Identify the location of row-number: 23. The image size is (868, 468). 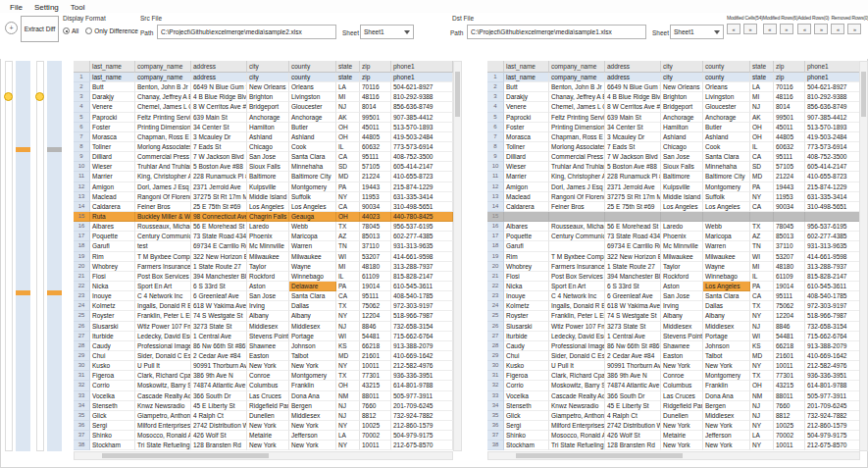
(82, 296).